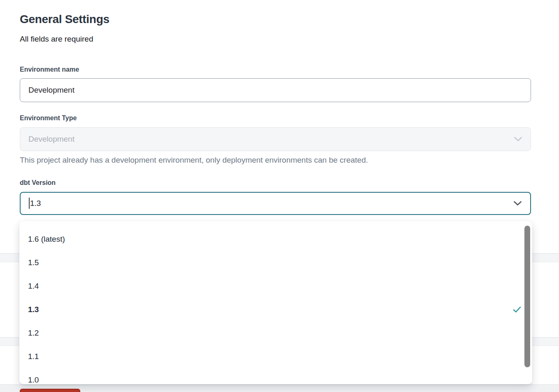 This screenshot has width=559, height=392. What do you see at coordinates (33, 357) in the screenshot?
I see `option-label: 1.1` at bounding box center [33, 357].